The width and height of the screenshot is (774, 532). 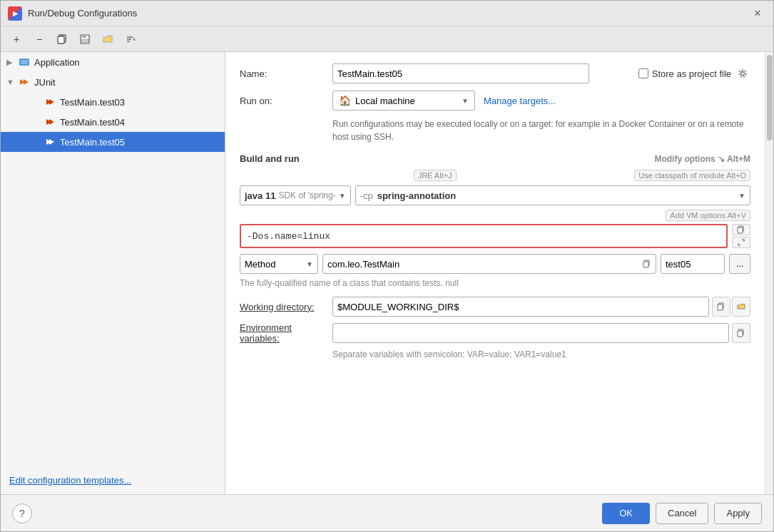 What do you see at coordinates (260, 264) in the screenshot?
I see `method-label-text: Method` at bounding box center [260, 264].